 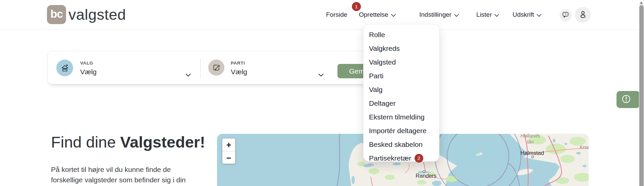 I want to click on intro-paragraph: På kortet til højre vil du kunne finde d…, so click(x=130, y=175).